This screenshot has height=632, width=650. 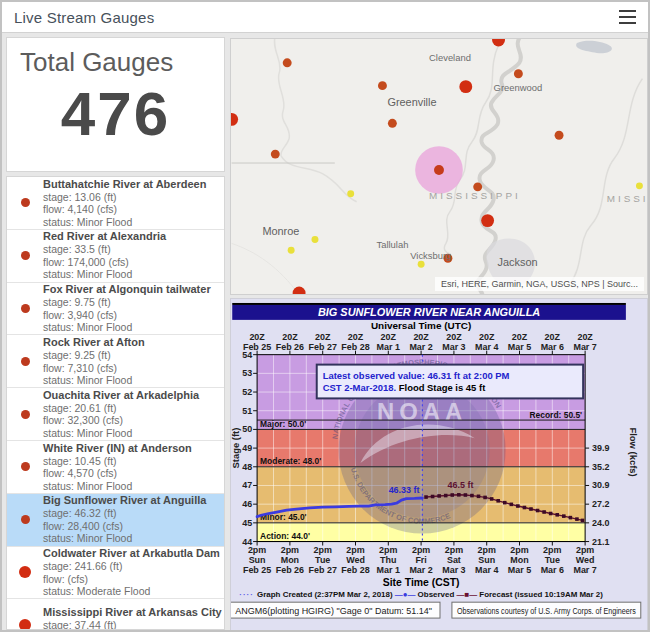 I want to click on svg-text: Mar 5, so click(x=520, y=570).